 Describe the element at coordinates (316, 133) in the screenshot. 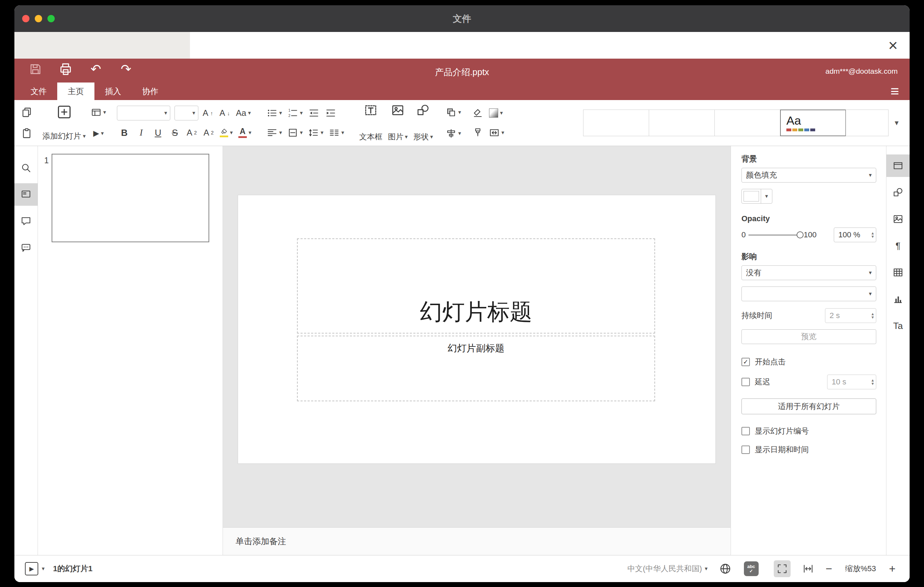

I see `line-spacing-button: ▾` at that location.